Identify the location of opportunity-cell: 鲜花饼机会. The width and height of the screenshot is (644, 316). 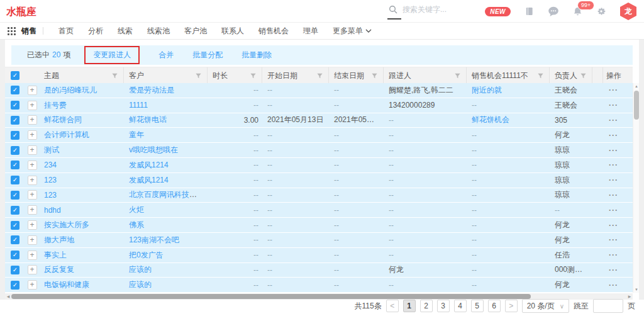
(508, 120).